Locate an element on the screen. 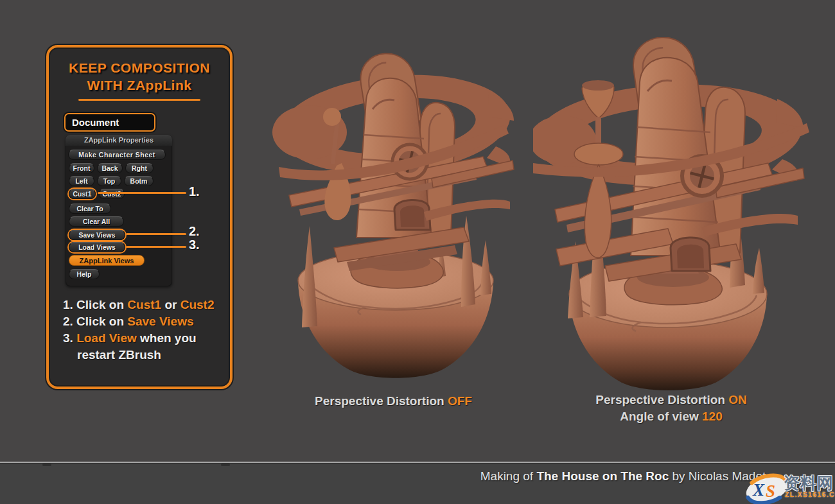 The height and width of the screenshot is (504, 835). angle-of-view-text: Angle of view is located at coordinates (661, 416).